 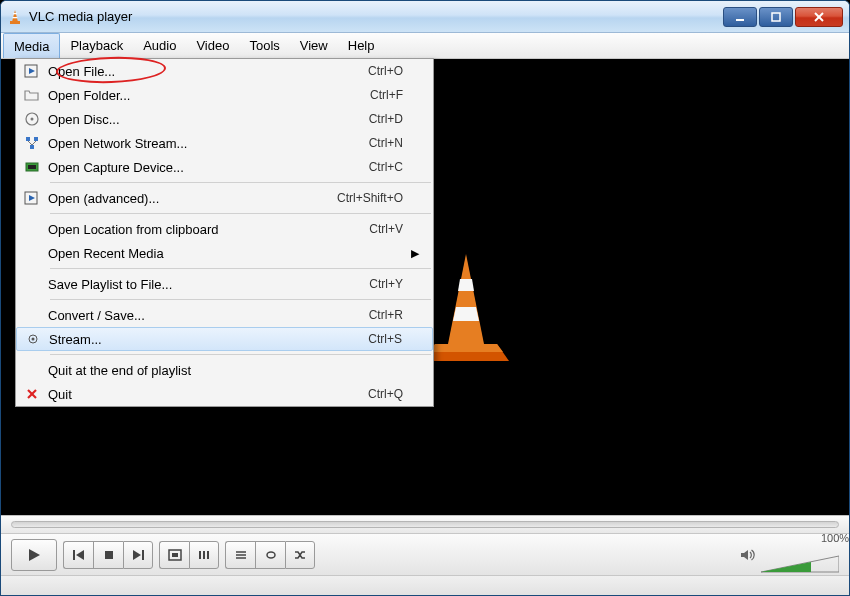 I want to click on view-group, so click(x=189, y=555).